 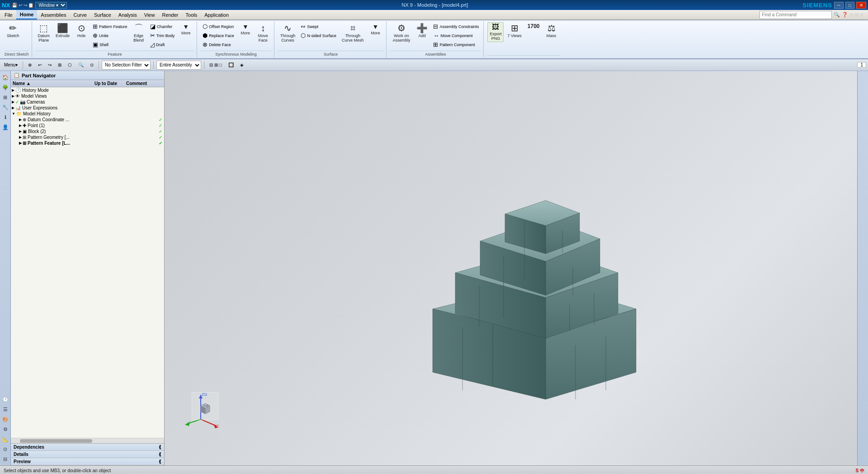 I want to click on close-button: ✕, so click(x=861, y=5).